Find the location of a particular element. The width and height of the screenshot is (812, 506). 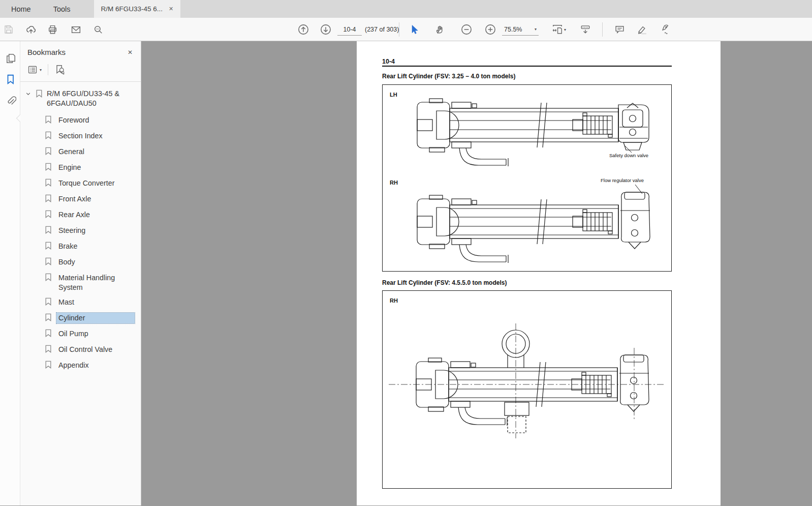

bookmarks-close-icon: ✕ is located at coordinates (130, 52).